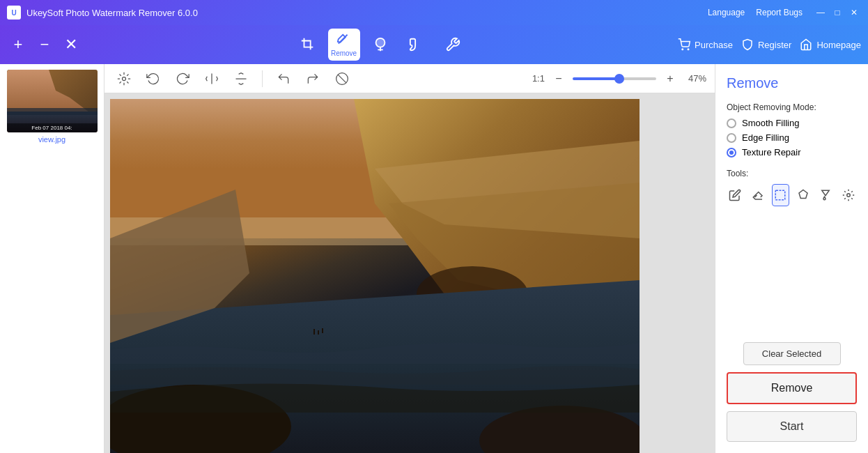 This screenshot has height=453, width=868. What do you see at coordinates (619, 79) in the screenshot?
I see `zoom-thumb` at bounding box center [619, 79].